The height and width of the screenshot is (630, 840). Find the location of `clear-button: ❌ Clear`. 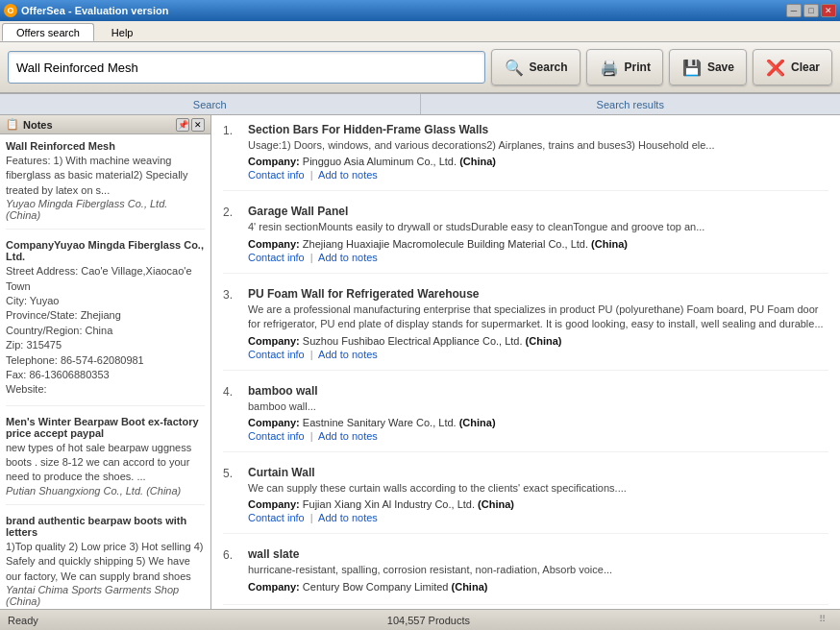

clear-button: ❌ Clear is located at coordinates (792, 67).